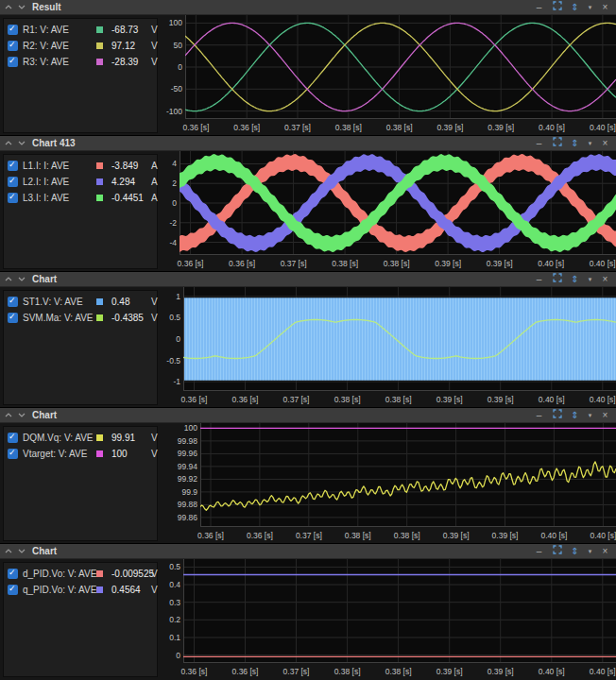 This screenshot has width=616, height=680. What do you see at coordinates (81, 181) in the screenshot?
I see `legend-row: L2.I: I: AVE 4.294 A` at bounding box center [81, 181].